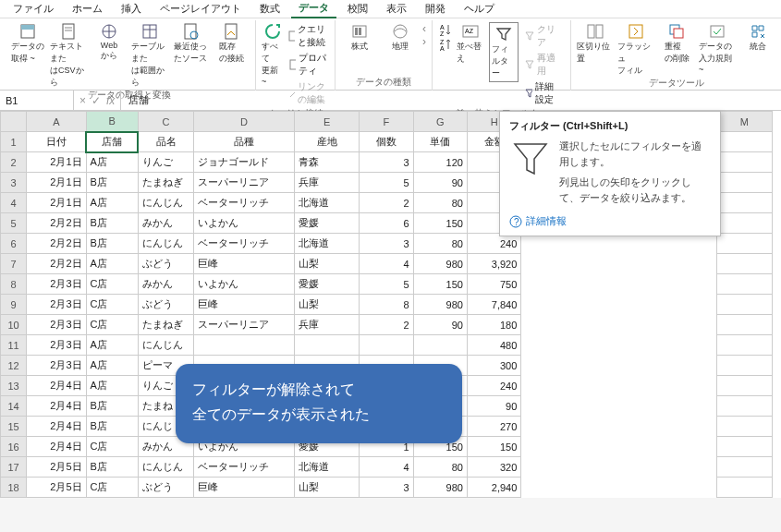  What do you see at coordinates (386, 325) in the screenshot?
I see `table-row: 102月3日C店たまねぎスーパーリニア兵庫290180` at bounding box center [386, 325].